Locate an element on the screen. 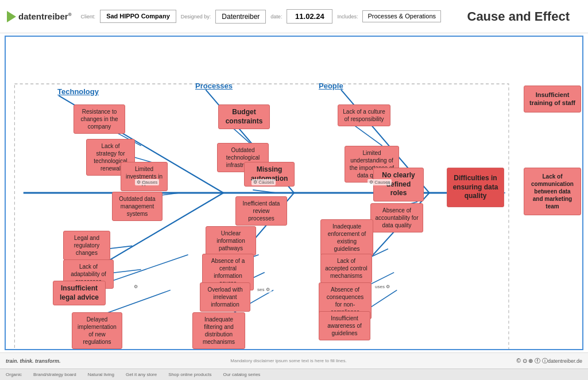 The image size is (588, 380). comm-note-4: Inadequate filtering and distribution me… is located at coordinates (219, 331).